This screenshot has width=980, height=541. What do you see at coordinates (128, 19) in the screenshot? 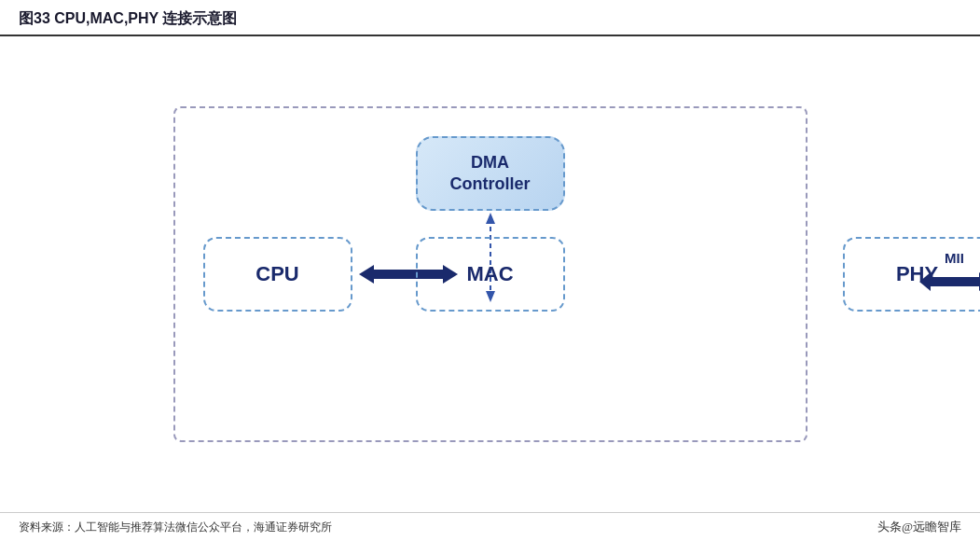
I see `page-title: 图33 CPU,MAC,PHY 连接示意图` at bounding box center [128, 19].